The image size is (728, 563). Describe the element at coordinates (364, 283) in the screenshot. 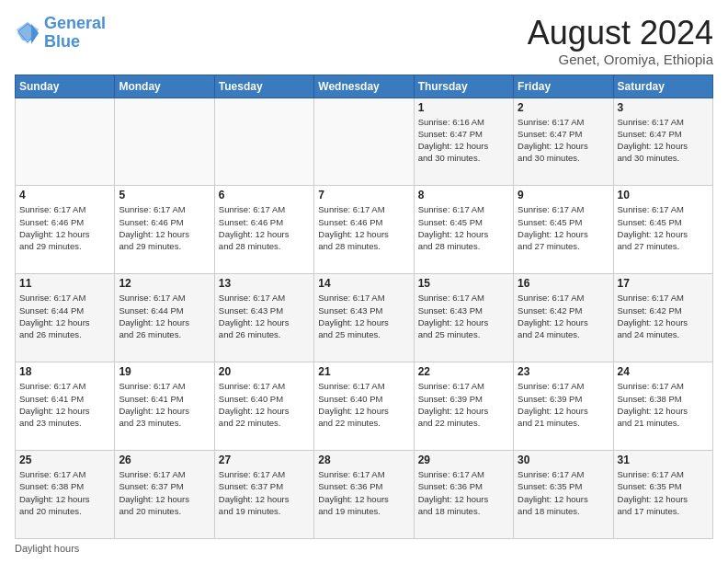

I see `day-number: 14` at that location.